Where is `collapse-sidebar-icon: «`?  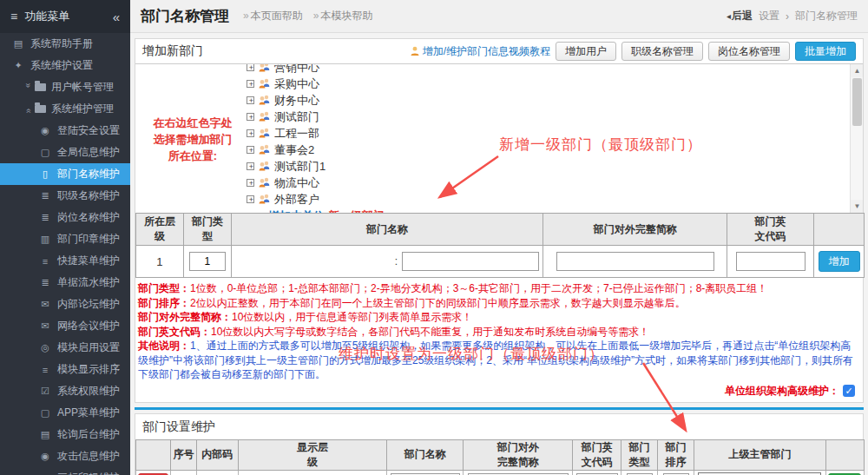
collapse-sidebar-icon: « is located at coordinates (116, 17).